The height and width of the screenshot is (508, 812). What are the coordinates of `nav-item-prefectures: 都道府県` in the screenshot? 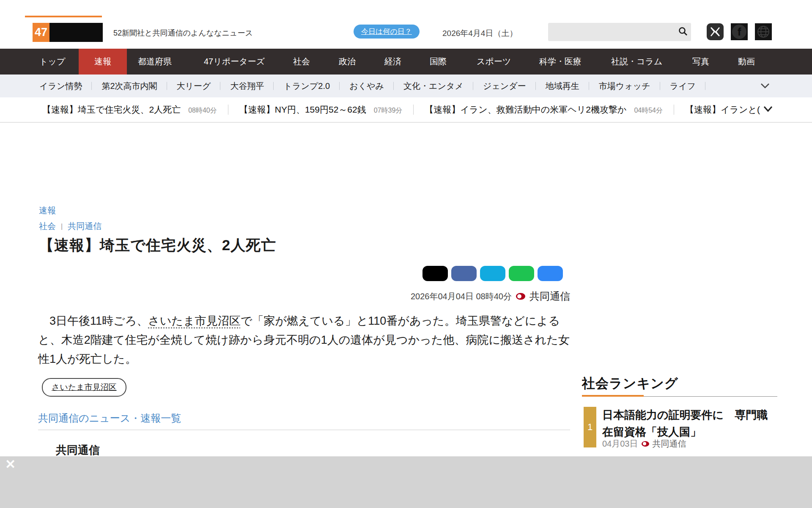 It's located at (155, 62).